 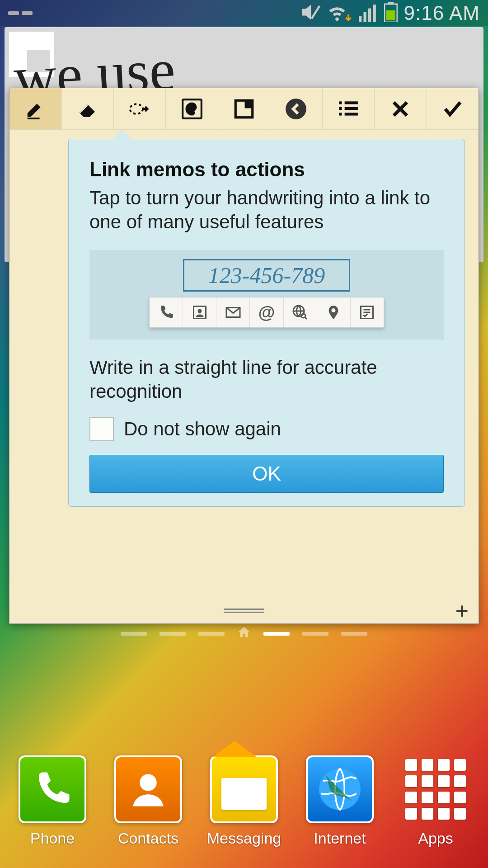 What do you see at coordinates (244, 789) in the screenshot?
I see `messaging-app-icon` at bounding box center [244, 789].